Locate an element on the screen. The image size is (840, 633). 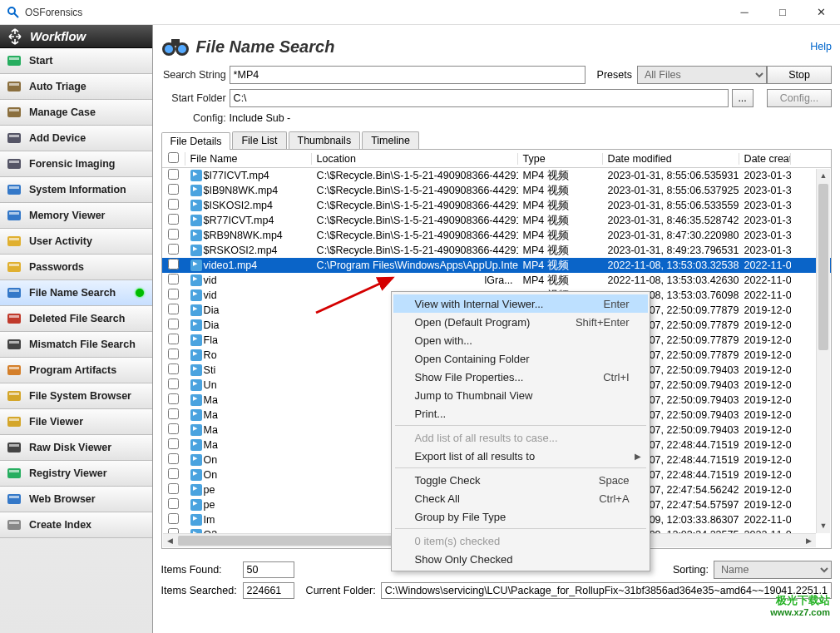
sidebar-item-web-browser: Web Browser is located at coordinates (77, 499).